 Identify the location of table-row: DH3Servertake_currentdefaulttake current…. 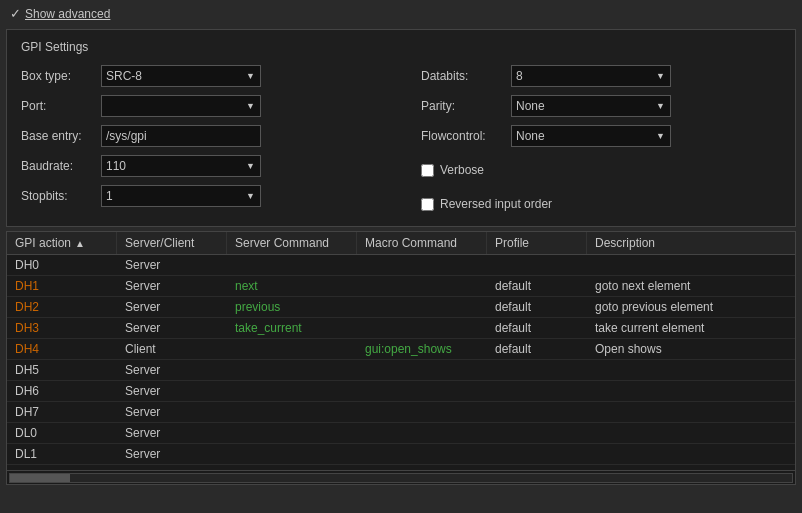
(401, 328).